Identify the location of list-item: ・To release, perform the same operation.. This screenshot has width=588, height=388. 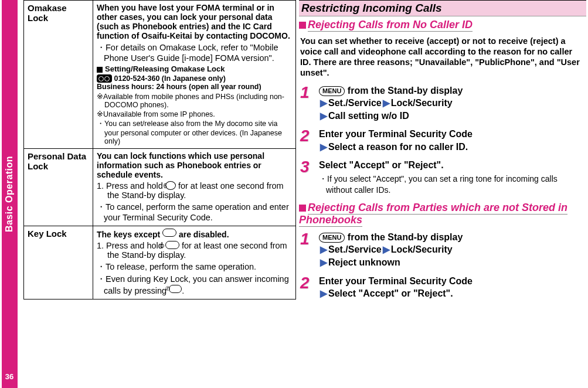
(195, 267).